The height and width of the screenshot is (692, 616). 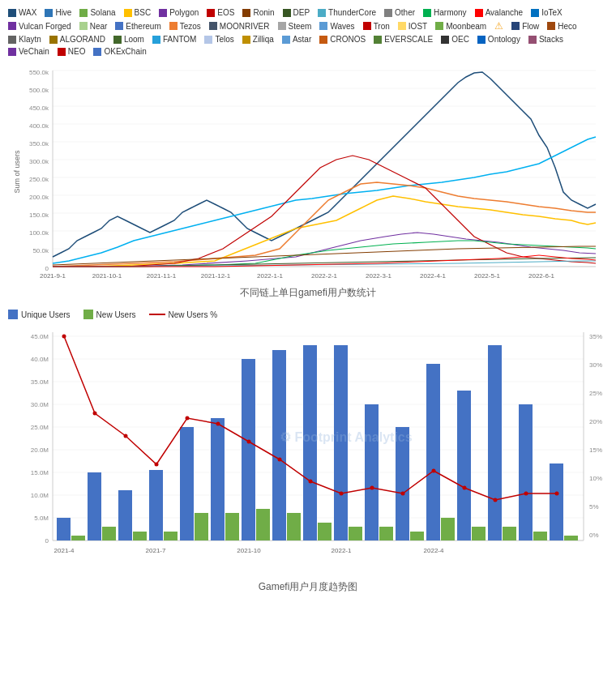 I want to click on legend1-item-okexchain: OKExChain, so click(x=120, y=52).